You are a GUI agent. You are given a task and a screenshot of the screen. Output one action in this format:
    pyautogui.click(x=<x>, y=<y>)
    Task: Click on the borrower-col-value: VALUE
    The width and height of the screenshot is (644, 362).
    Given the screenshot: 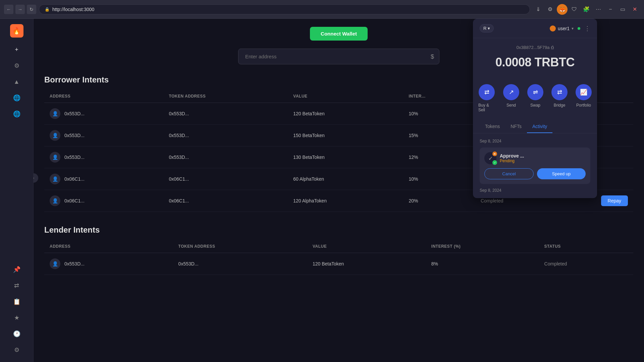 What is the action you would take?
    pyautogui.click(x=345, y=97)
    